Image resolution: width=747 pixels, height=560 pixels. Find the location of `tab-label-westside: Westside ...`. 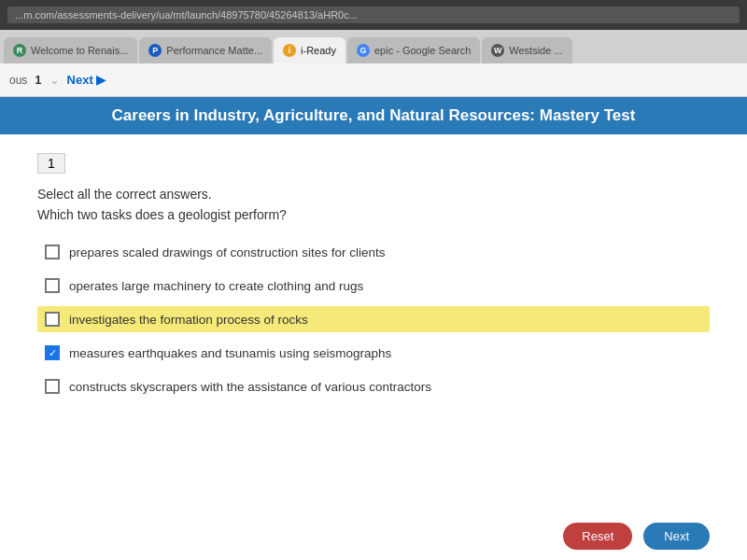

tab-label-westside: Westside ... is located at coordinates (536, 50).